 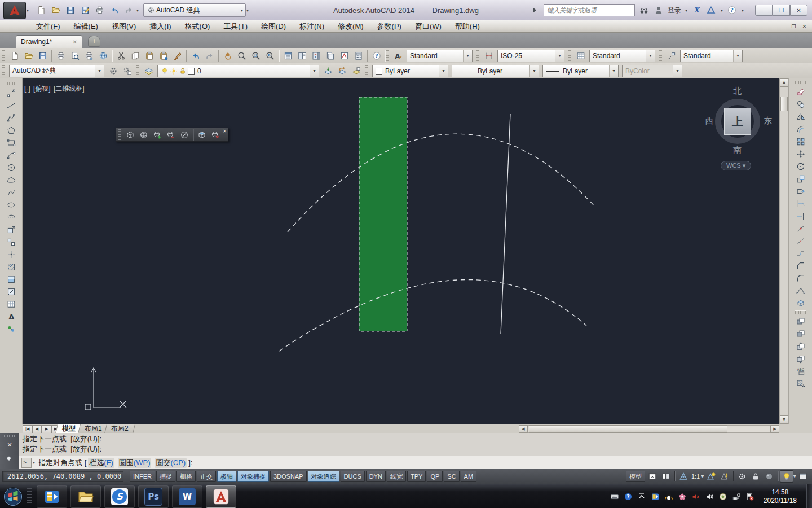 I want to click on table-style-dropdown: Standard▾, so click(x=623, y=56).